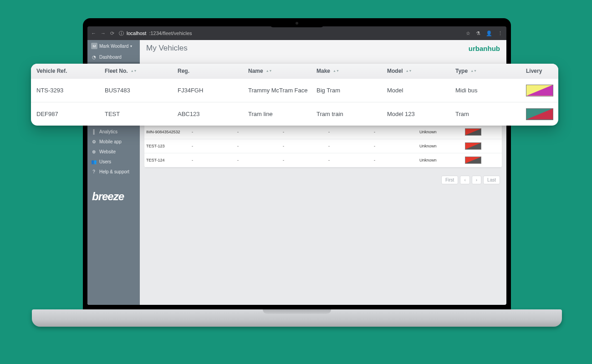 The height and width of the screenshot is (364, 592). Describe the element at coordinates (114, 46) in the screenshot. I see `user-name: Mark Woollard` at that location.